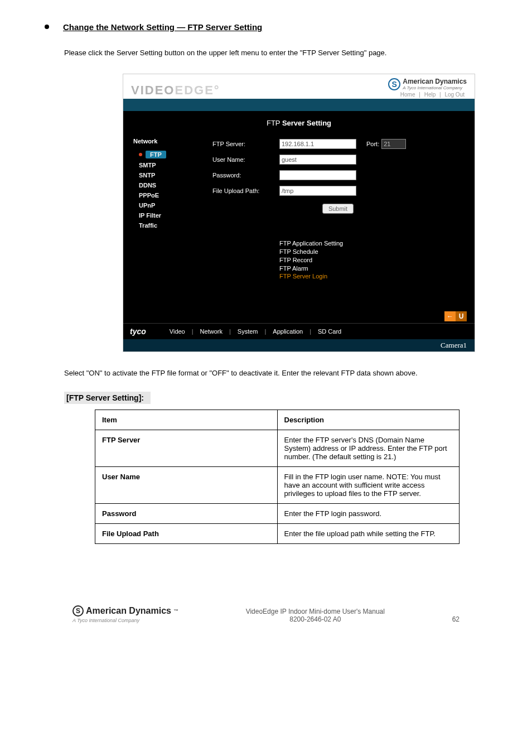 Image resolution: width=532 pixels, height=756 pixels. Describe the element at coordinates (299, 105) in the screenshot. I see `header-bar` at that location.